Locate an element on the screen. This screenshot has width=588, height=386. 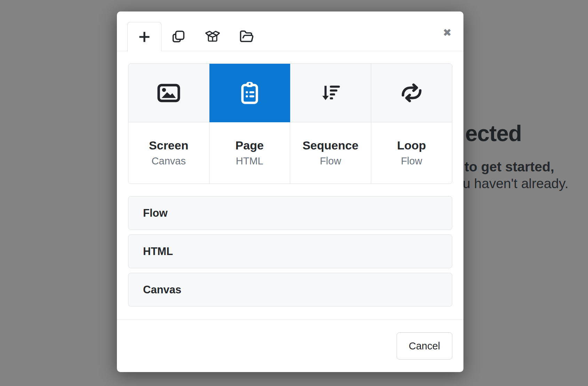
dialog-footer: Cancel is located at coordinates (290, 346).